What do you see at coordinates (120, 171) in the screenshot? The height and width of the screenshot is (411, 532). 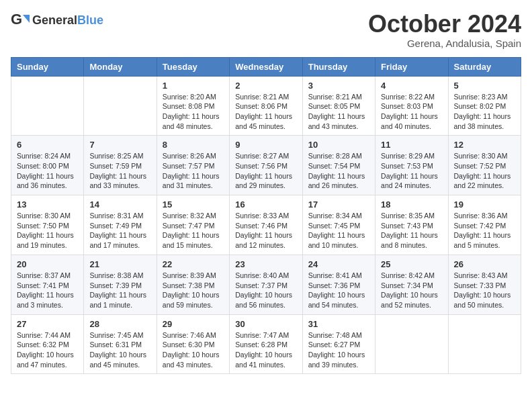 I see `day-detail: Sunrise: 8:25 AM Sunset: 7:59 PM Dayligh…` at bounding box center [120, 171].